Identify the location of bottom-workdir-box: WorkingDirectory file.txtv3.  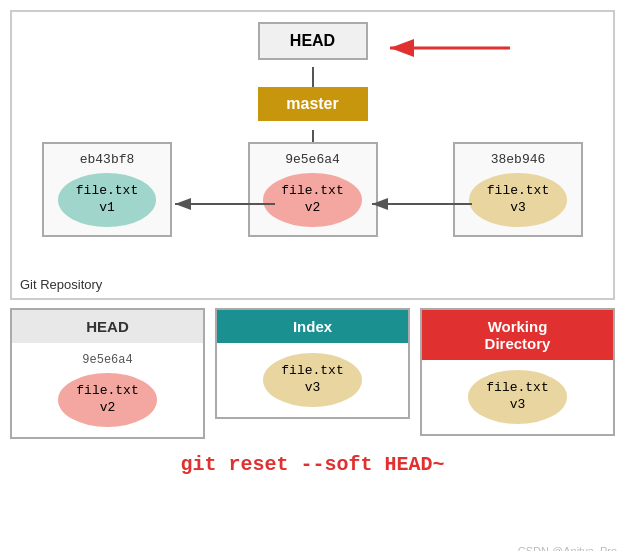
(518, 372).